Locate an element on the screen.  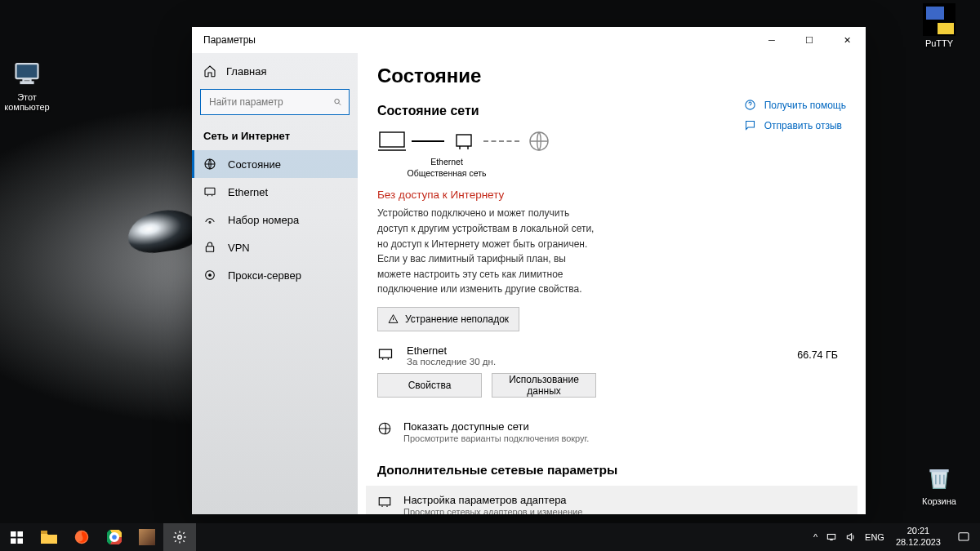
system-tray: ^ ENG is located at coordinates (849, 537).